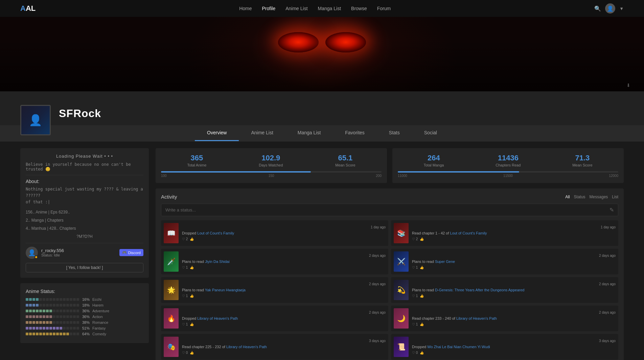  Describe the element at coordinates (514, 290) in the screenshot. I see `activity-description: Plans to read D-Genesis: Three Years Aft…` at that location.